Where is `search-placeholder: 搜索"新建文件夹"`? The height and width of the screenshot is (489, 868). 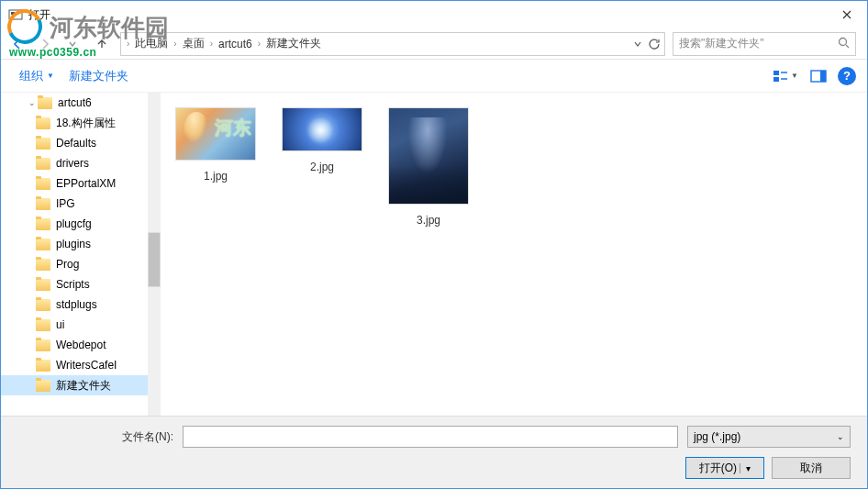 search-placeholder: 搜索"新建文件夹" is located at coordinates (721, 44).